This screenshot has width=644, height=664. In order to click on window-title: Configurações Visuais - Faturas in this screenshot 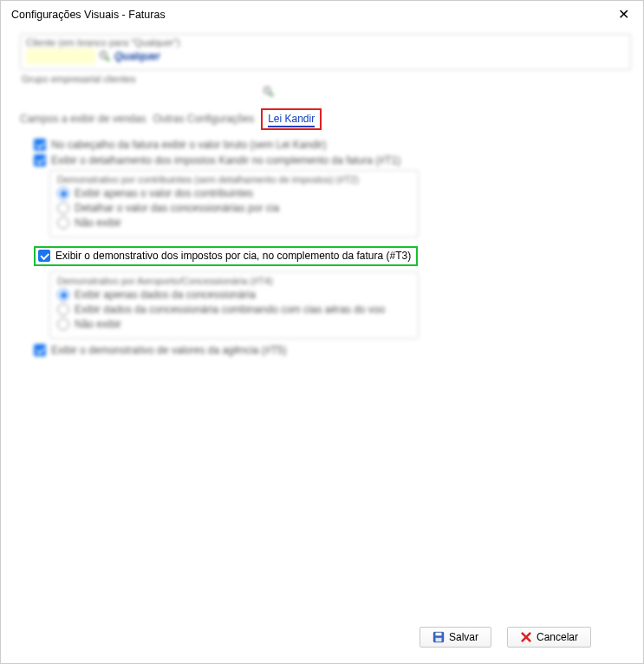, I will do `click(88, 15)`.